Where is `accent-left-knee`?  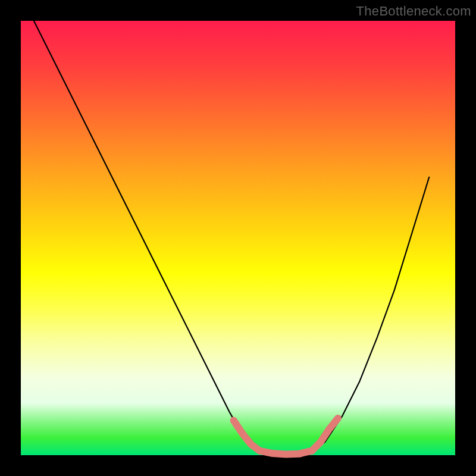
accent-left-knee is located at coordinates (247, 436).